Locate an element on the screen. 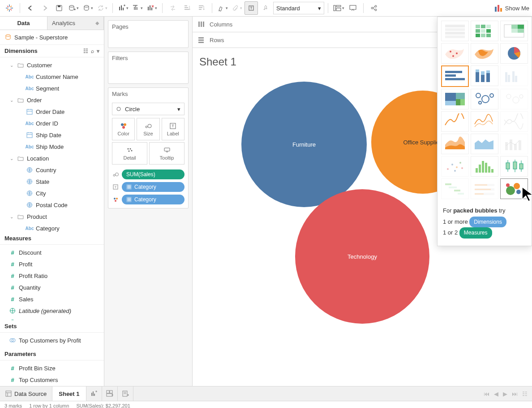 The width and height of the screenshot is (532, 408). measure-field: Latitude (generated) is located at coordinates (52, 311).